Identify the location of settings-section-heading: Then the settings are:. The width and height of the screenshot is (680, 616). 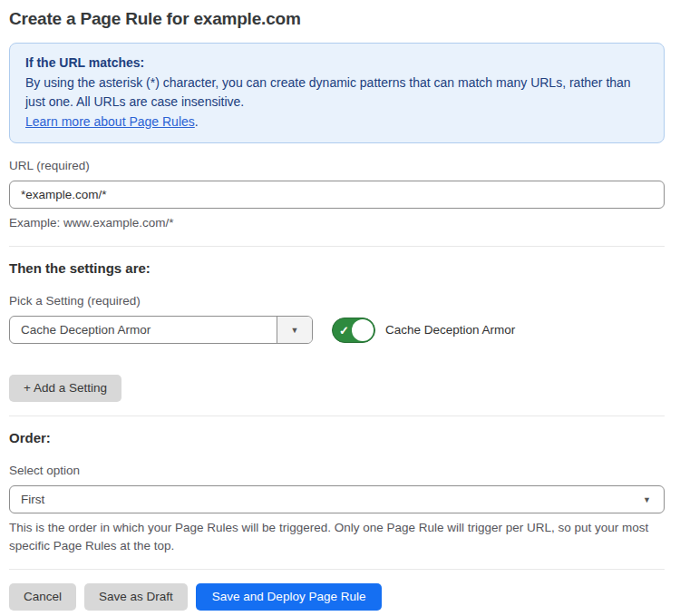
(337, 269).